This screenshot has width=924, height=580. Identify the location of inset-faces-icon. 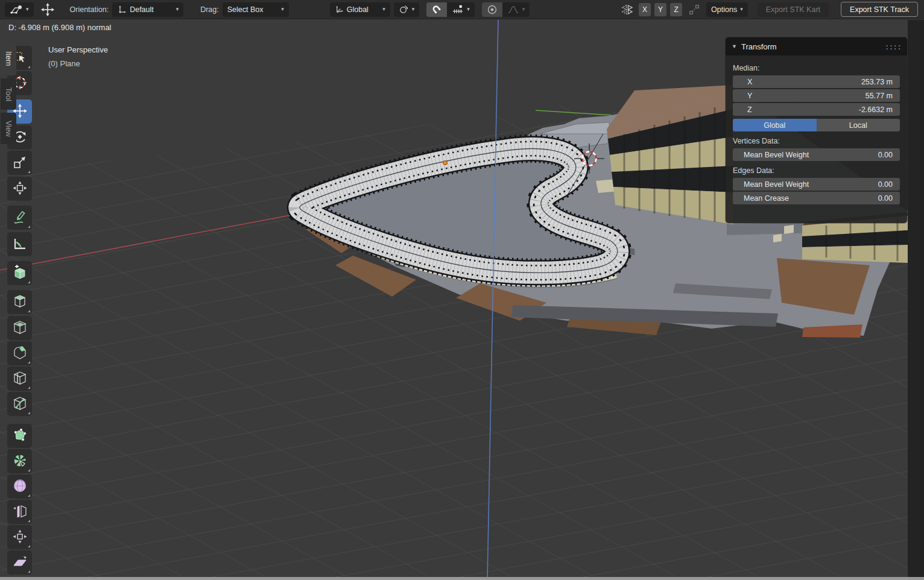
(20, 328).